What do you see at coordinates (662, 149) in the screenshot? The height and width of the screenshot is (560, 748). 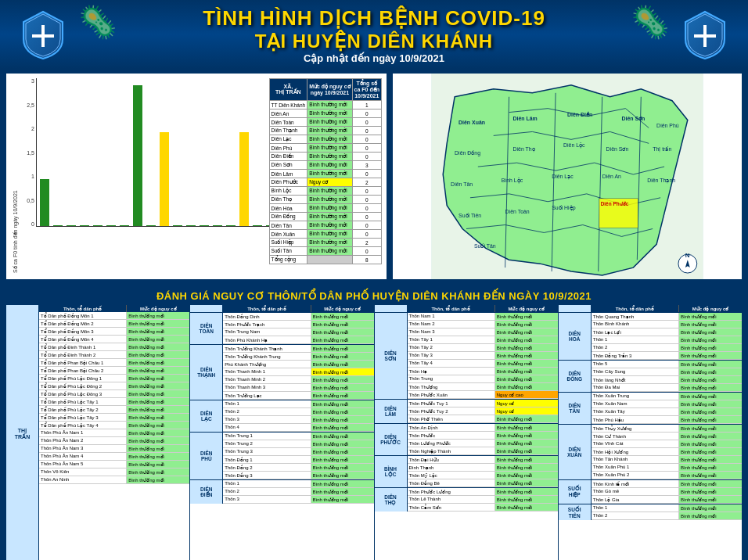 I see `svg-text: Thị trấn` at bounding box center [662, 149].